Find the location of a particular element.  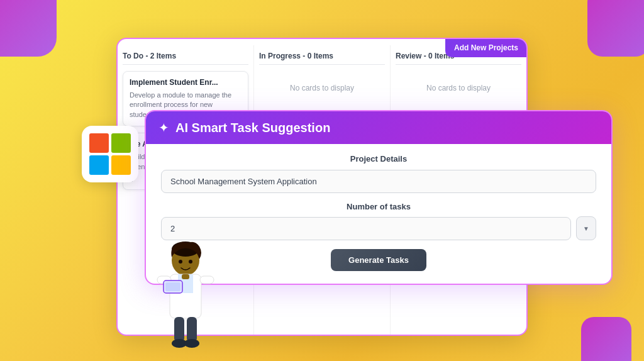

ai-sparkle-icon: ✦ is located at coordinates (164, 128).